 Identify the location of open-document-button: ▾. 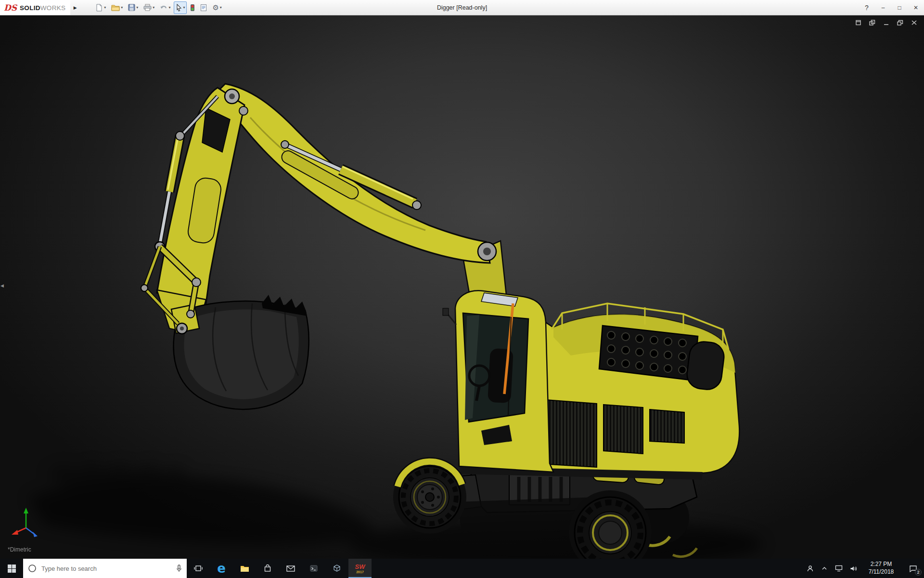
(117, 8).